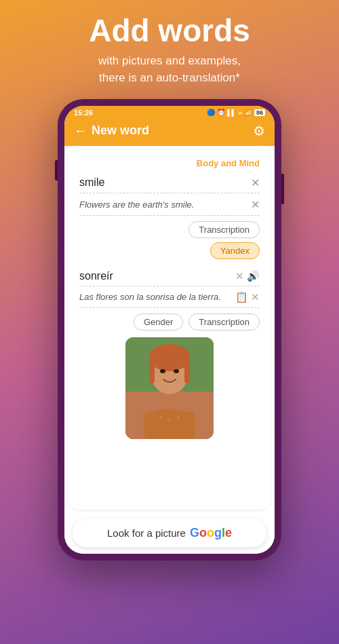 Image resolution: width=339 pixels, height=644 pixels. Describe the element at coordinates (156, 297) in the screenshot. I see `translation-example-text: Las flores son la sonrisa de la tierra.` at that location.